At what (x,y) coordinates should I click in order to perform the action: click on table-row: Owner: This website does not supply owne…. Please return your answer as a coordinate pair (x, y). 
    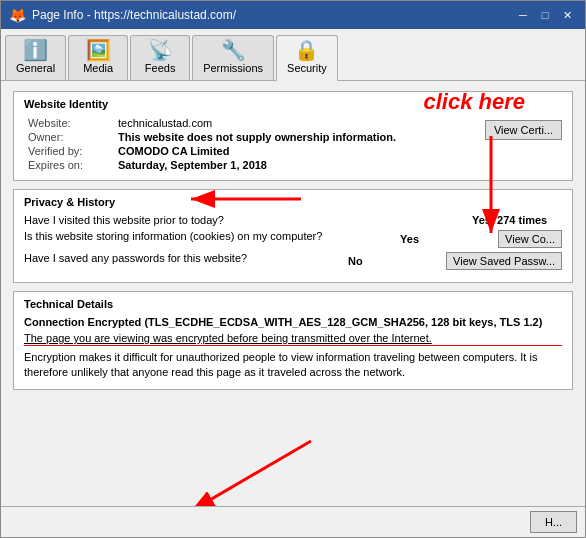
    Looking at the image, I should click on (244, 137).